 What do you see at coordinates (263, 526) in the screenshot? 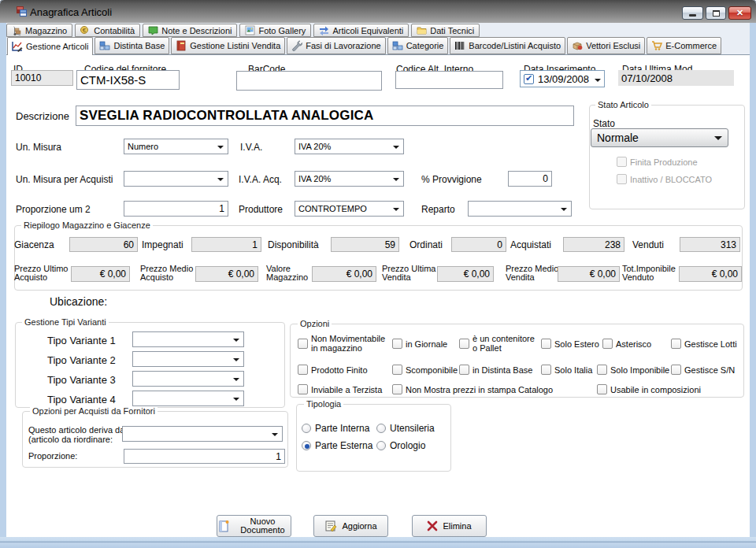
I see `button-label: Nuovo Documento` at bounding box center [263, 526].